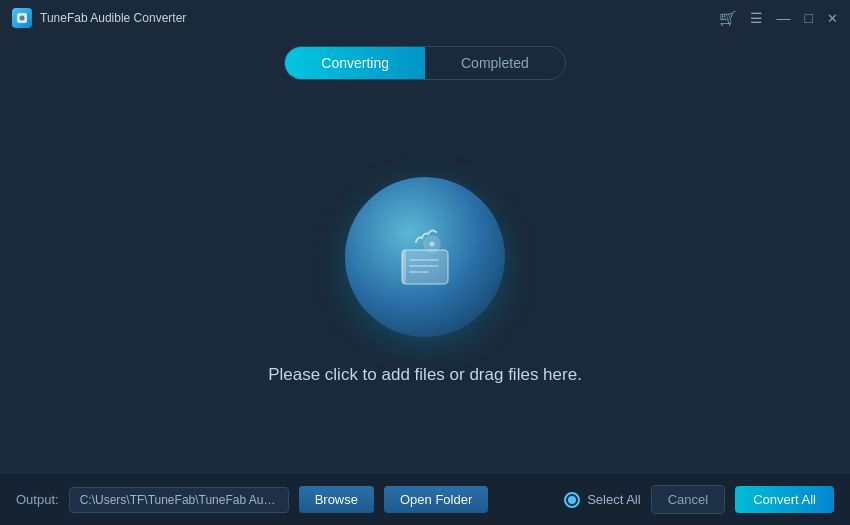 The height and width of the screenshot is (525, 850). What do you see at coordinates (809, 18) in the screenshot?
I see `maximize-button: □` at bounding box center [809, 18].